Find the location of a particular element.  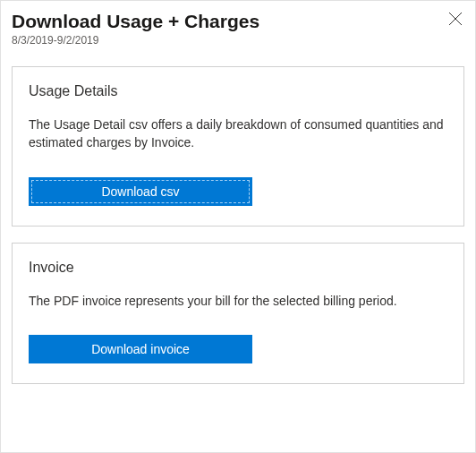

close-icon is located at coordinates (455, 21).